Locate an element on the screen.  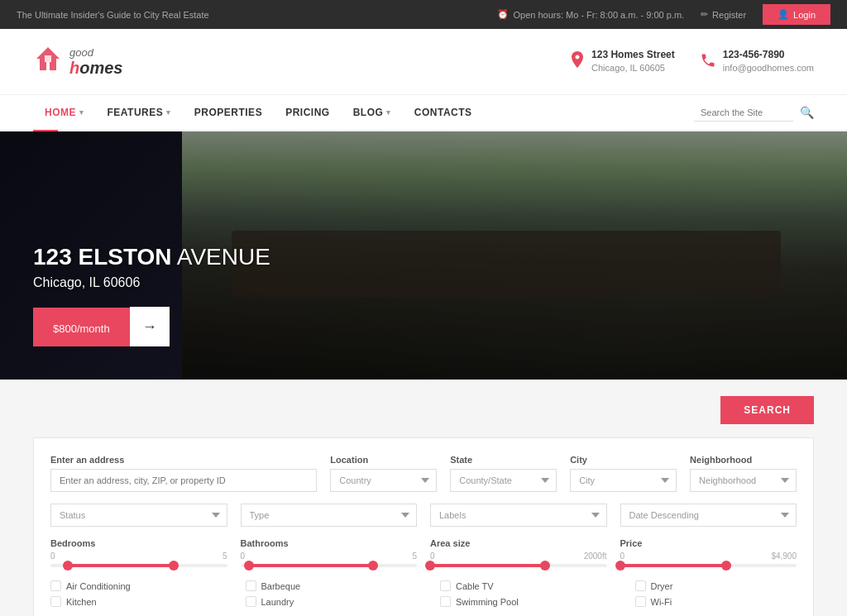
type-field-group: Type is located at coordinates (329, 515).